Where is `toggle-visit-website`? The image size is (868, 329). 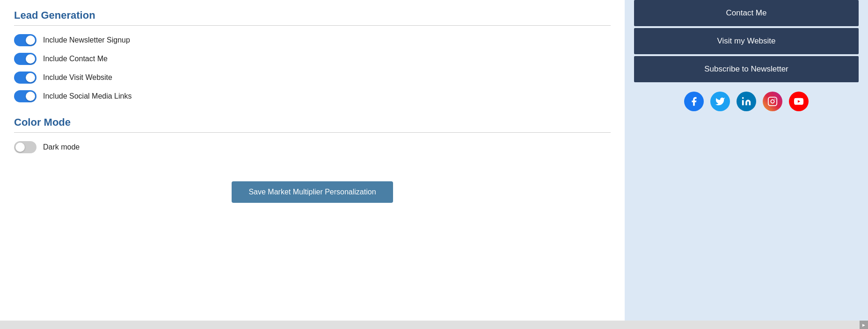
toggle-visit-website is located at coordinates (25, 78).